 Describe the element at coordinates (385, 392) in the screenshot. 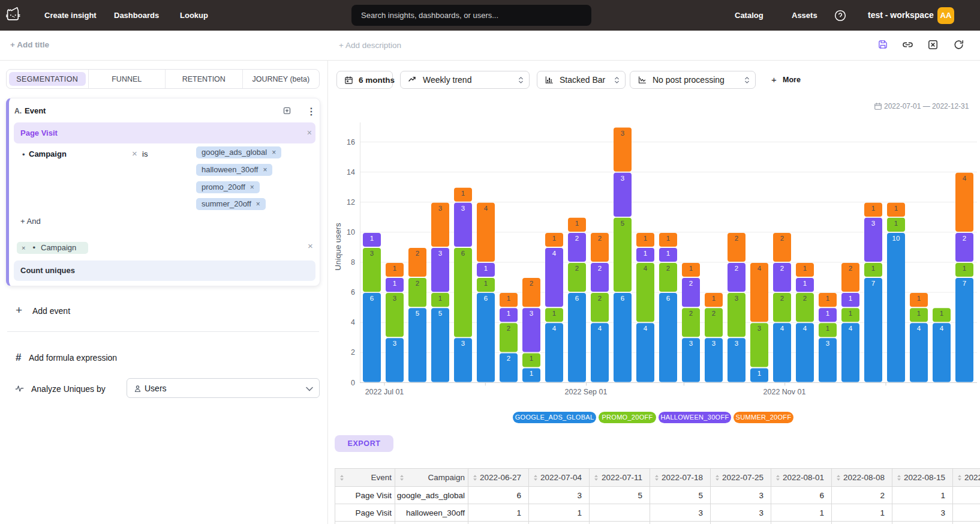

I see `svg-text: 2022 Jul 01` at that location.